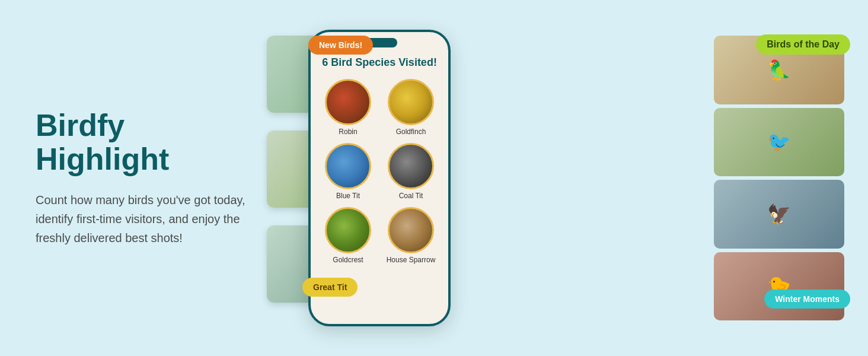 The width and height of the screenshot is (868, 356). Describe the element at coordinates (803, 44) in the screenshot. I see `badge-birds-of-day: Birds of the Day` at that location.